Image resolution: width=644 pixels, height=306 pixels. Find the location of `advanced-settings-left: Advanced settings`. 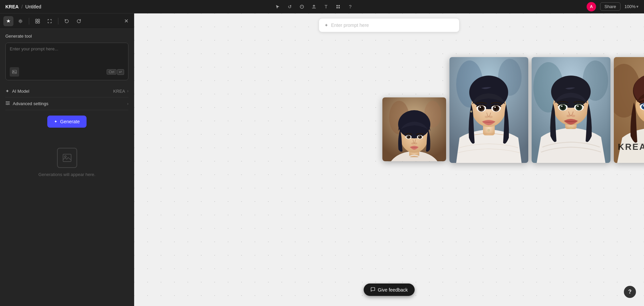

advanced-settings-left: Advanced settings is located at coordinates (27, 103).